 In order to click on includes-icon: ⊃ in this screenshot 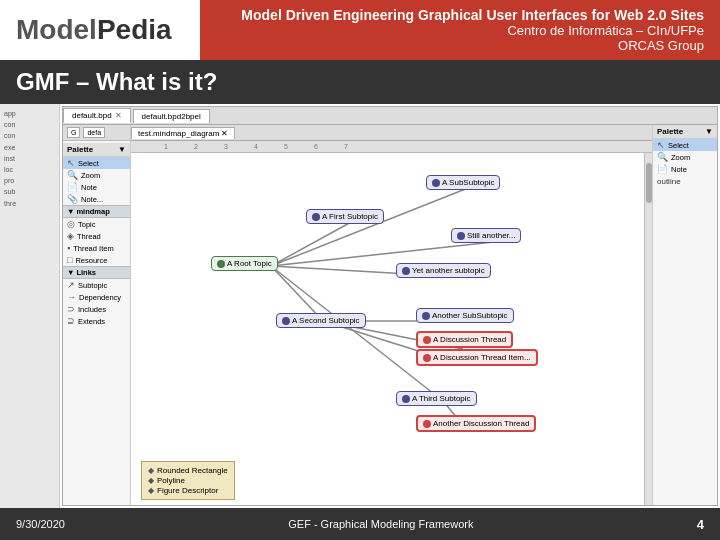, I will do `click(71, 309)`.